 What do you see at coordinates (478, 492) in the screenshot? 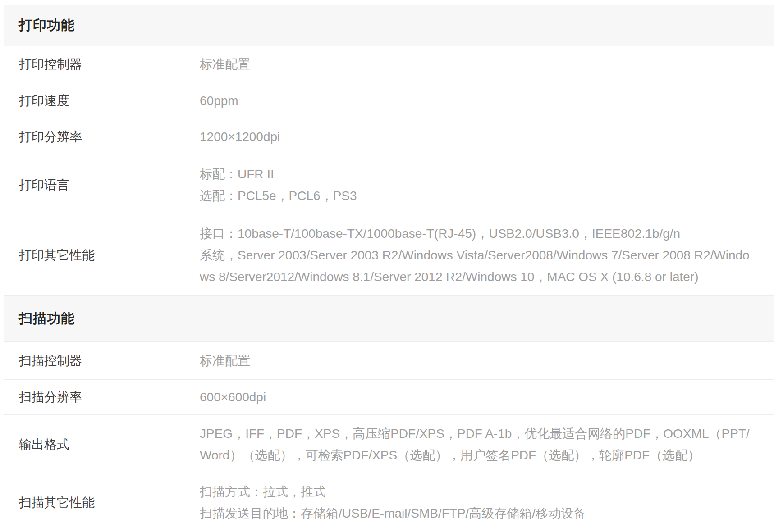
I see `spec-value-line: 扫描方式：拉式，推式` at bounding box center [478, 492].